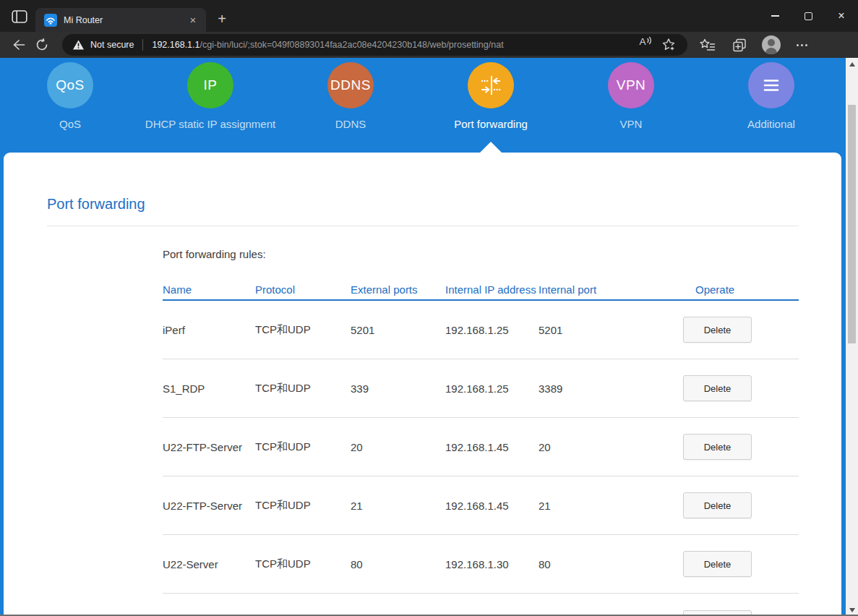 Image resolution: width=858 pixels, height=616 pixels. Describe the element at coordinates (611, 330) in the screenshot. I see `cell-internal-port: 5201` at that location.